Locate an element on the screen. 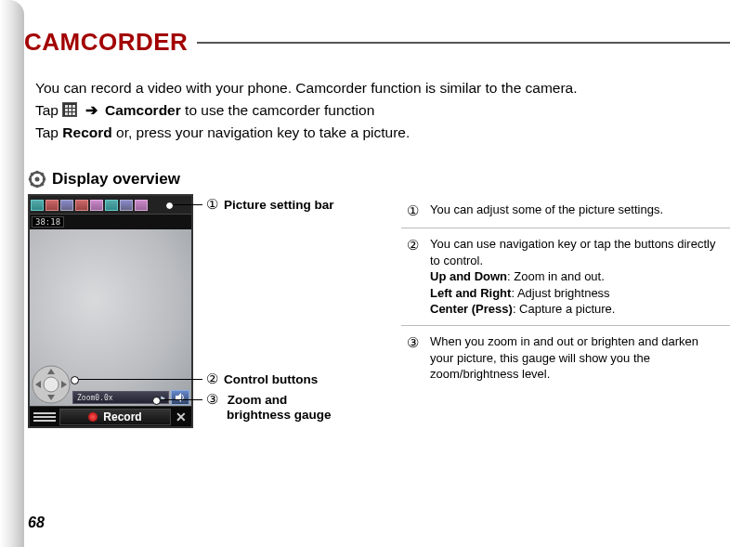 This screenshot has width=756, height=547. intro-text: You can record a video with your phone. … is located at coordinates (383, 111).